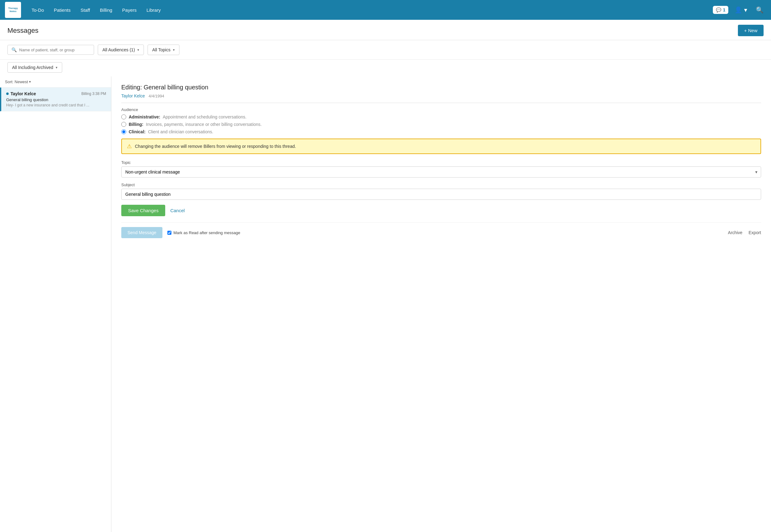 The width and height of the screenshot is (771, 532). Describe the element at coordinates (23, 94) in the screenshot. I see `message-sender: Taylor Kelce` at that location.